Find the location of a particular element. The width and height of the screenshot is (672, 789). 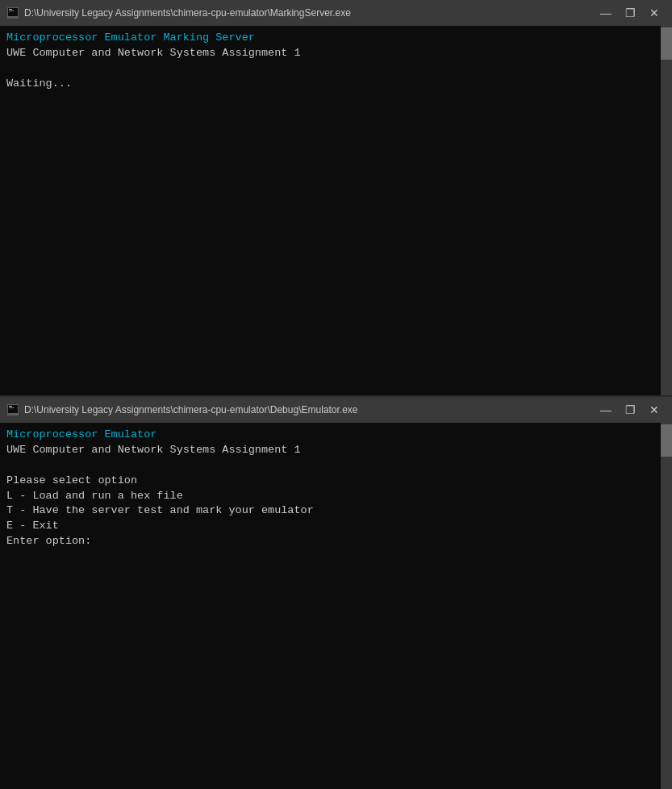

bottom-window-controls: — ❐ ✕ is located at coordinates (630, 410).